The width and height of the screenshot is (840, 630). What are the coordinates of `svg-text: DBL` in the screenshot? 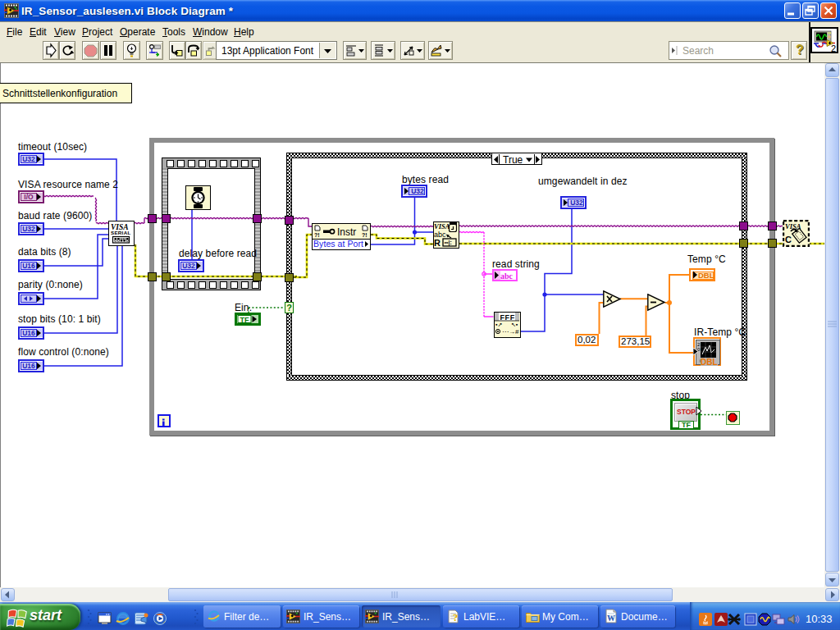 It's located at (705, 276).